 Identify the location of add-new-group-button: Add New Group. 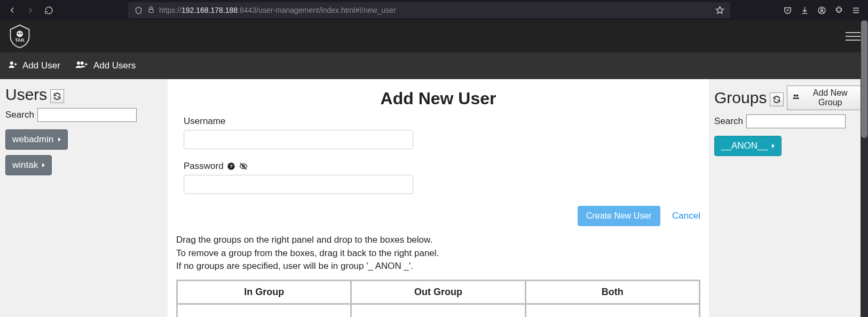
(825, 98).